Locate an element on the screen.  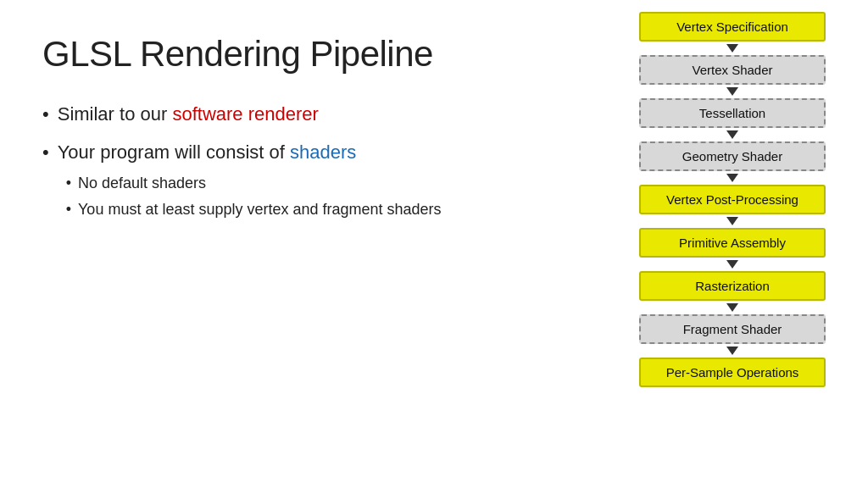
sub-text-1: No default shaders is located at coordinates (142, 183).